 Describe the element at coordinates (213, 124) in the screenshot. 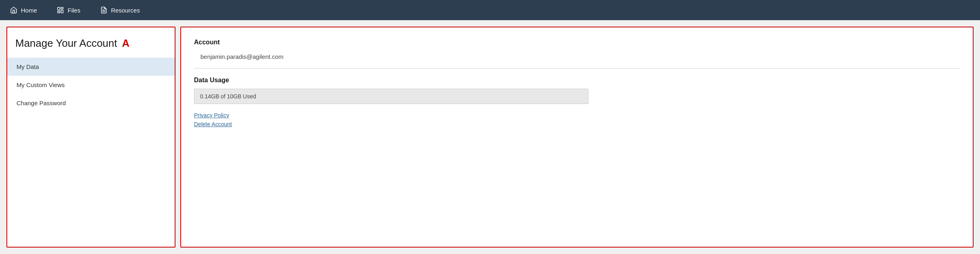

I see `delete-account-link: Delete Account` at that location.